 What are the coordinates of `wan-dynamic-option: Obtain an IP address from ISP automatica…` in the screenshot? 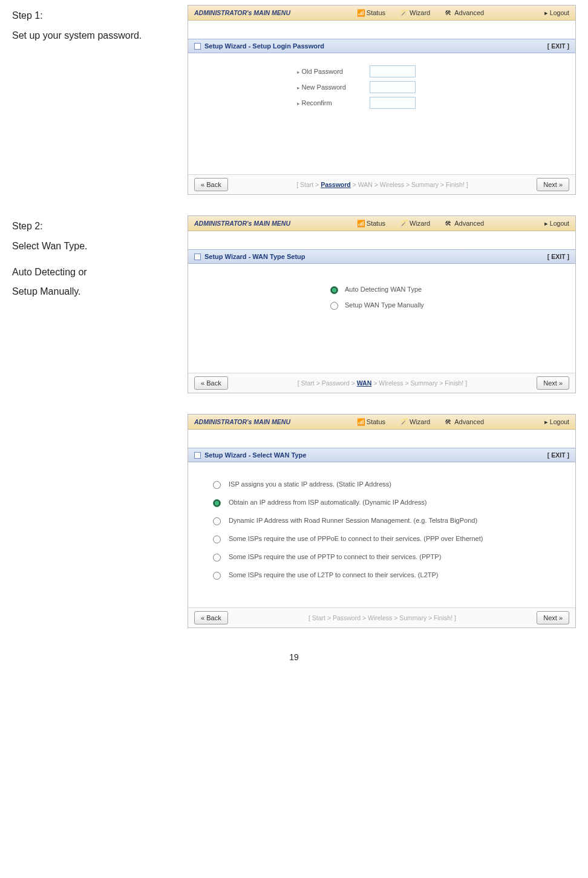 It's located at (393, 502).